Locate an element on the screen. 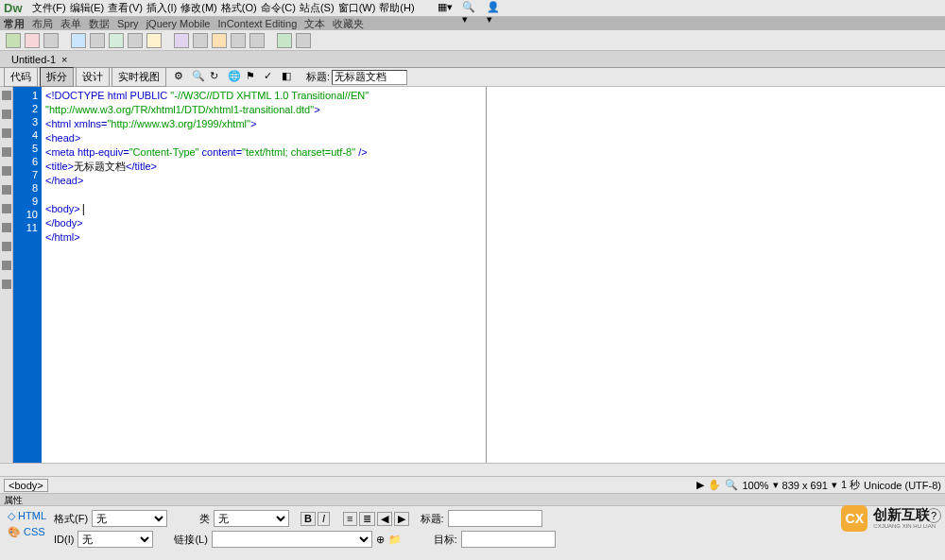 This screenshot has width=945, height=560. zoom-level: 100% is located at coordinates (755, 485).